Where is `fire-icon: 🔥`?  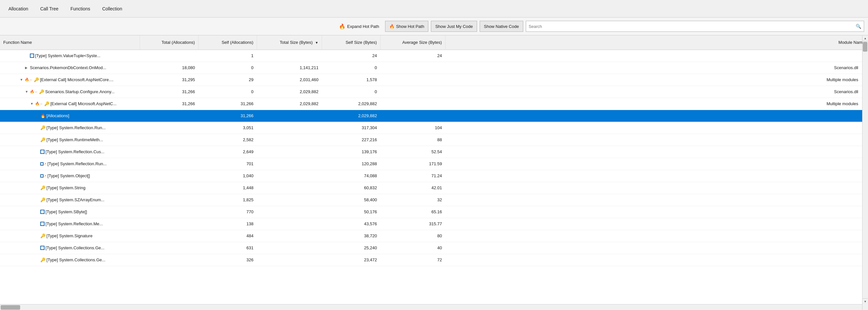 fire-icon: 🔥 is located at coordinates (342, 26).